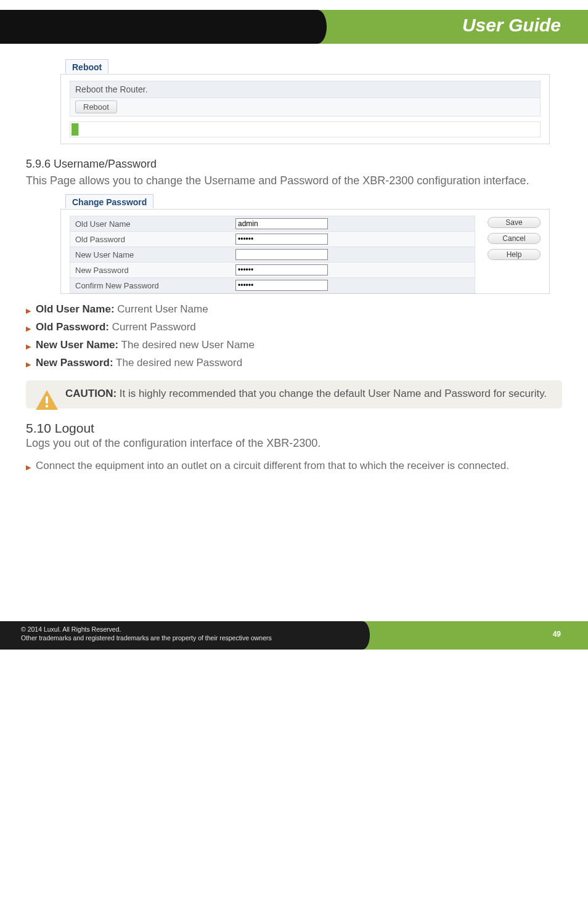 Image resolution: width=588 pixels, height=909 pixels. What do you see at coordinates (272, 239) in the screenshot?
I see `cp-row-old-password: Old Password` at bounding box center [272, 239].